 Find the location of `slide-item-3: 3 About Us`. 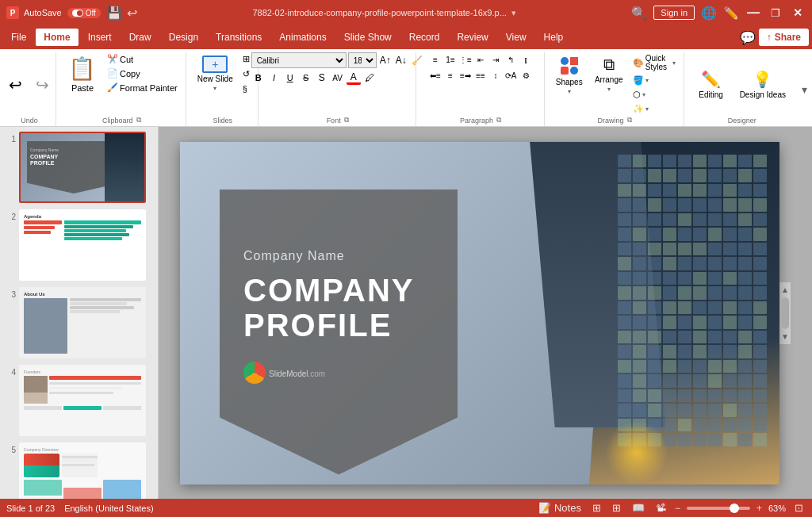

slide-item-3: 3 About Us is located at coordinates (79, 323).